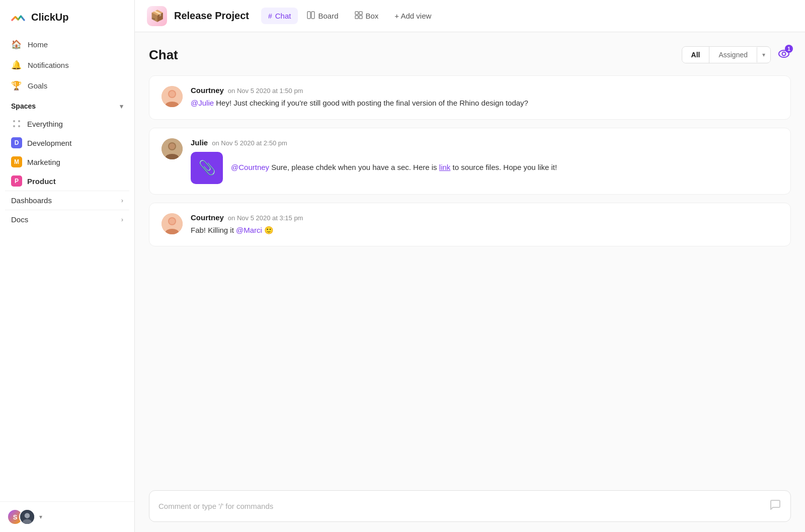  What do you see at coordinates (67, 17) in the screenshot?
I see `logo-area: ClickUp` at bounding box center [67, 17].